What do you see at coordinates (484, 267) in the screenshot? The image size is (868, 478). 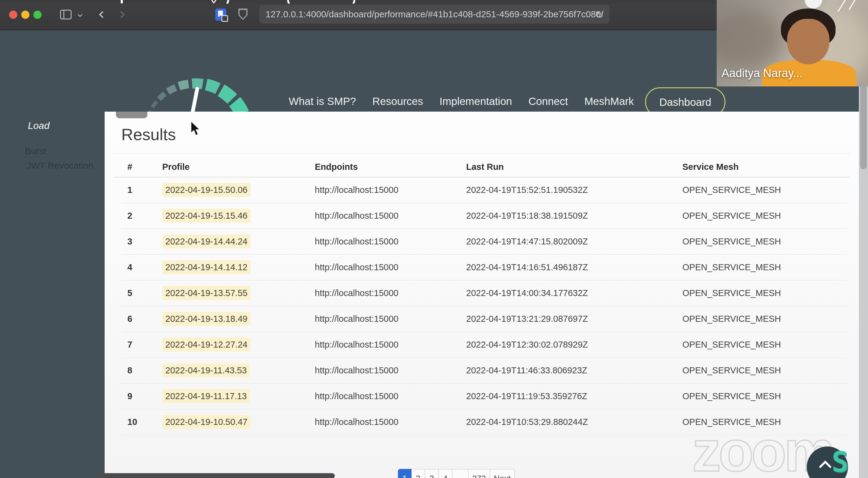 I see `table-row: 4 2022-04-19-14.14.12 http://localhost:1…` at bounding box center [484, 267].